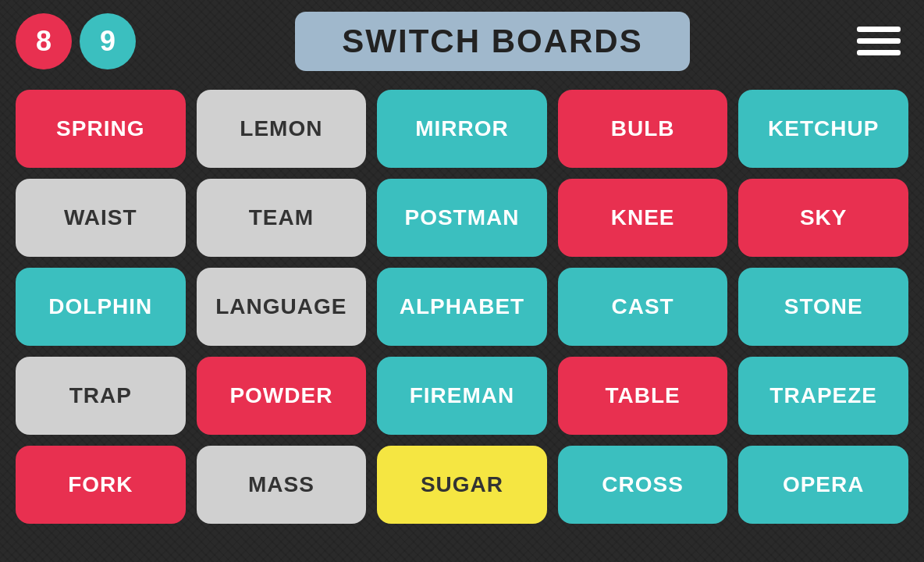 The image size is (924, 562). I want to click on word-cell: TRAPEZE, so click(823, 396).